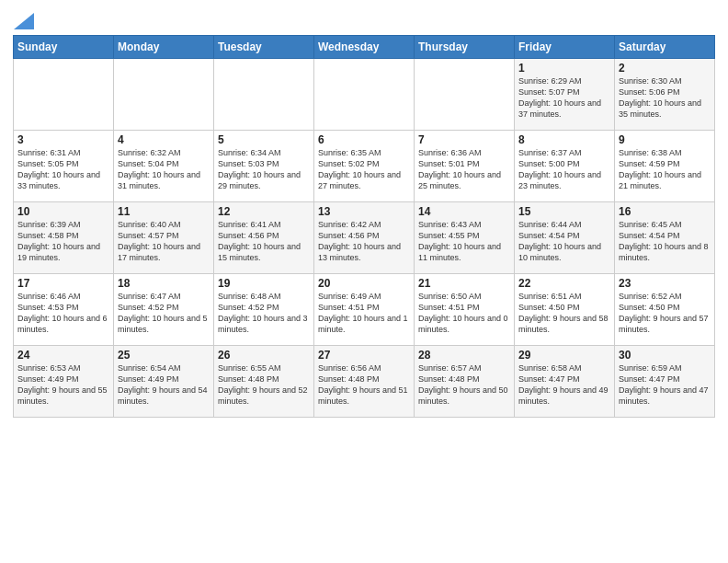  Describe the element at coordinates (164, 48) in the screenshot. I see `header-cell-monday: Monday` at that location.